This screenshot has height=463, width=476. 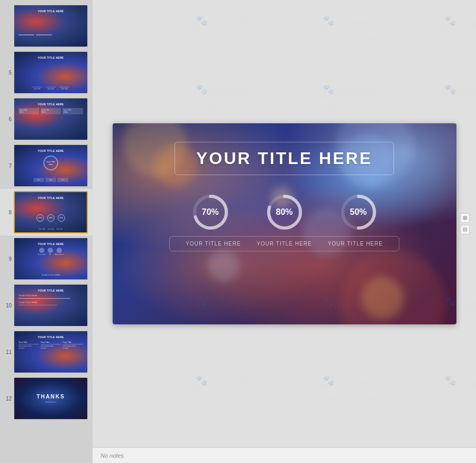 What do you see at coordinates (7, 399) in the screenshot?
I see `slide-number-12: 12` at bounding box center [7, 399].